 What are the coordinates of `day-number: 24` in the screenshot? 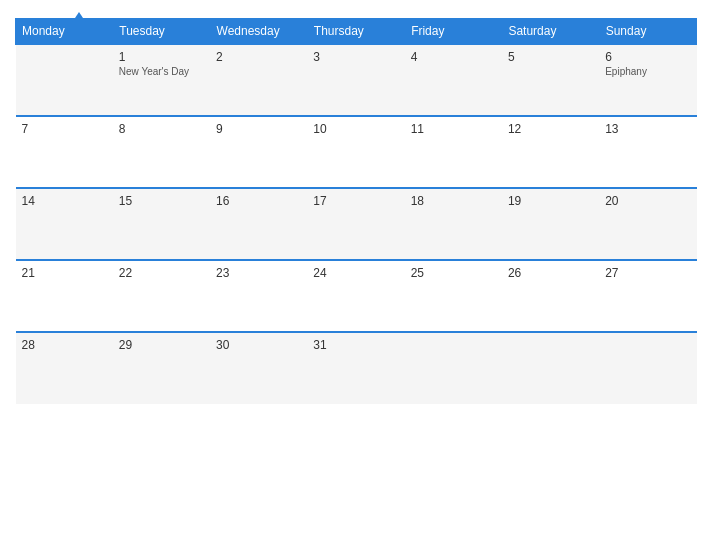 It's located at (356, 273).